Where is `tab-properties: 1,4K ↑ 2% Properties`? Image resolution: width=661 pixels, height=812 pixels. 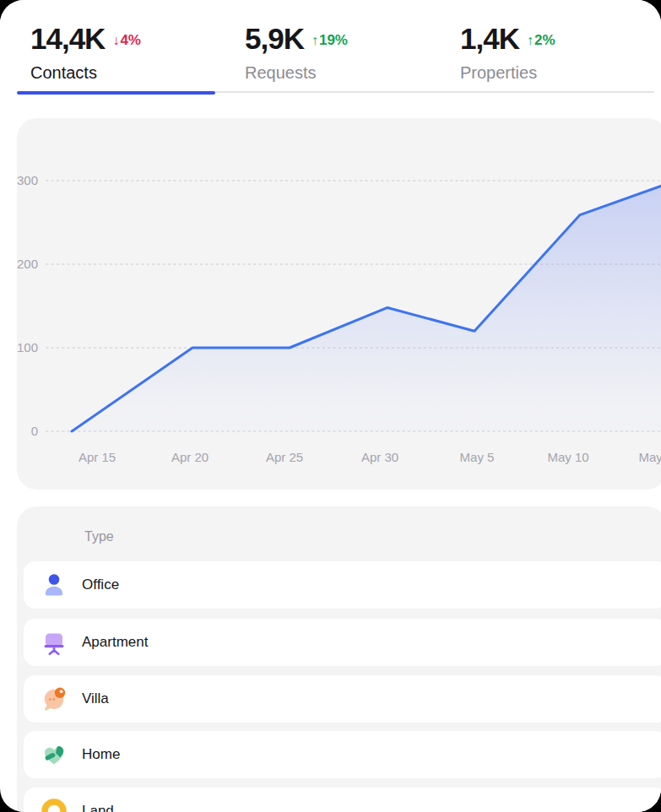
tab-properties: 1,4K ↑ 2% Properties is located at coordinates (550, 47).